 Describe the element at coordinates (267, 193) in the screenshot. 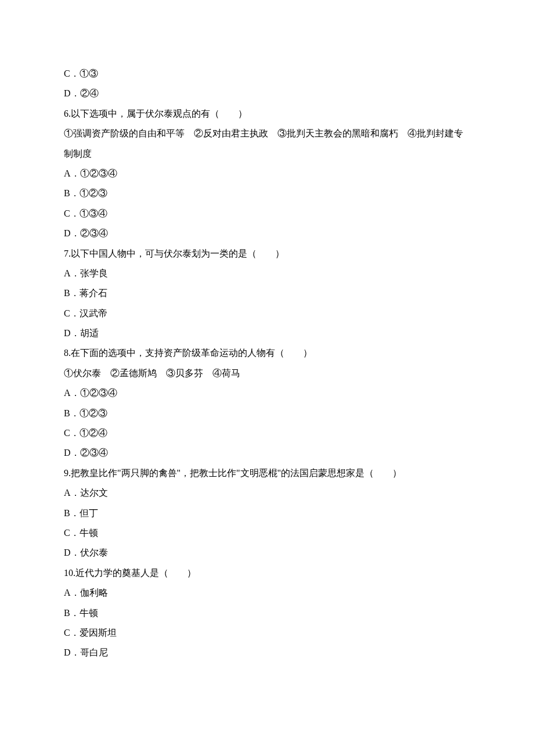

I see `q6-option-b: B．①②③` at that location.